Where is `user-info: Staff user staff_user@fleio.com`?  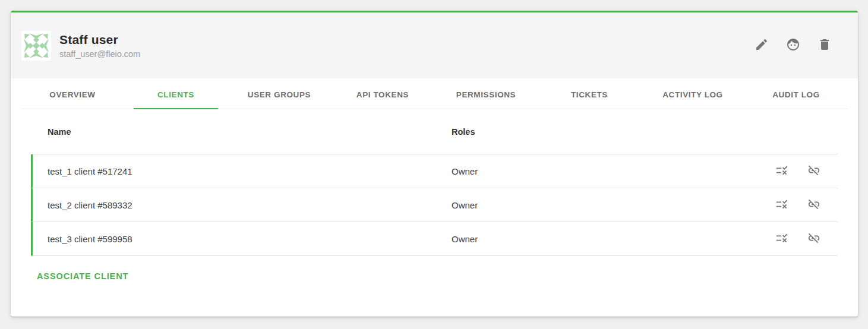
user-info: Staff user staff_user@fleio.com is located at coordinates (100, 46).